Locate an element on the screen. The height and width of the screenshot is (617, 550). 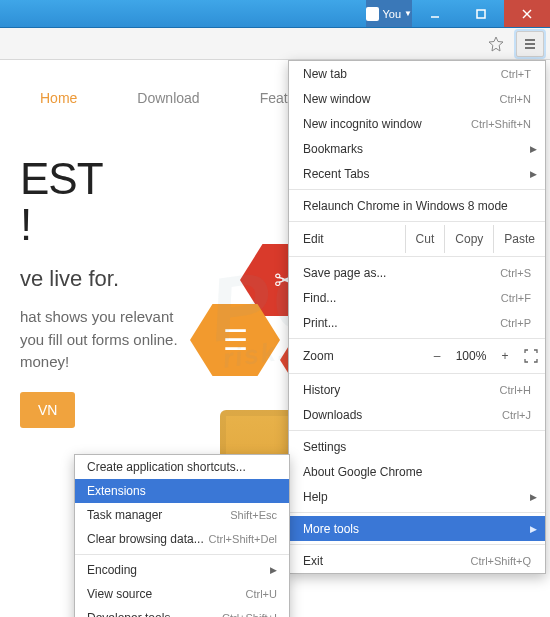
submenu-create-shortcut: Create application shortcuts... is located at coordinates (182, 467).